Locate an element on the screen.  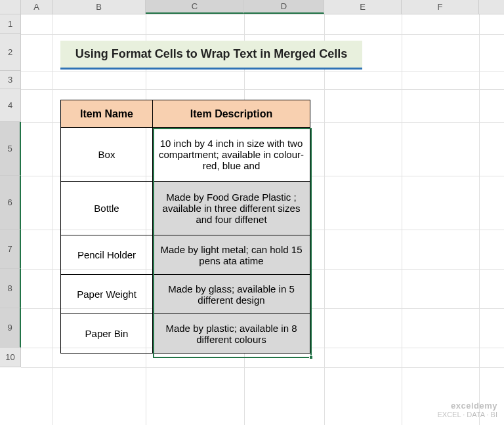
fill-handle is located at coordinates (311, 357).